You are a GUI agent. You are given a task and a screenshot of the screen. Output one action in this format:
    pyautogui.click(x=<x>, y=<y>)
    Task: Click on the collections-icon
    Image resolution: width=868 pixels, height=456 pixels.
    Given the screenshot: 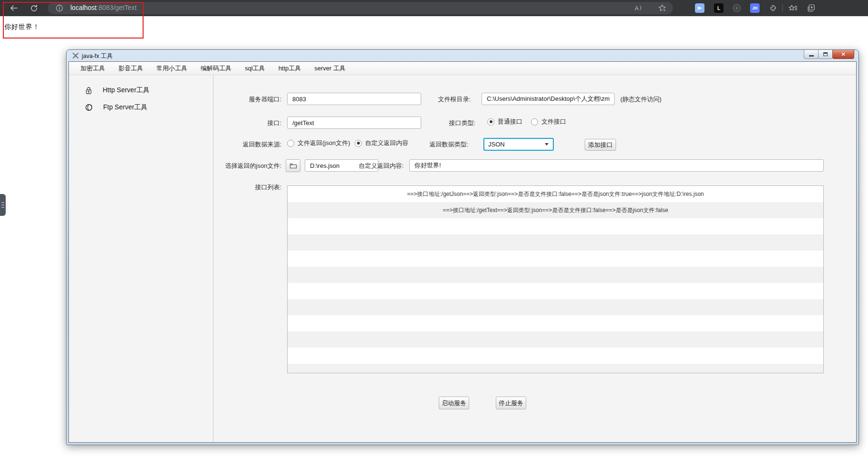 What is the action you would take?
    pyautogui.click(x=811, y=8)
    